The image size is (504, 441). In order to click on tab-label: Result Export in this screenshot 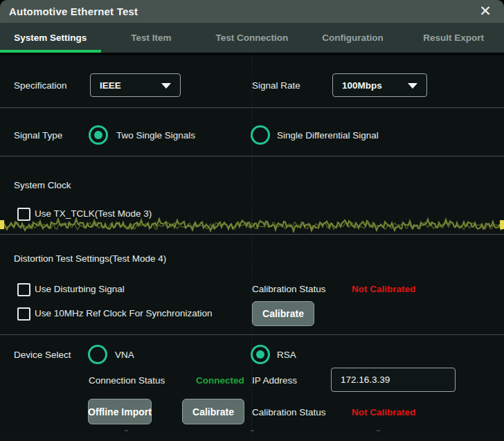, I will do `click(453, 37)`.